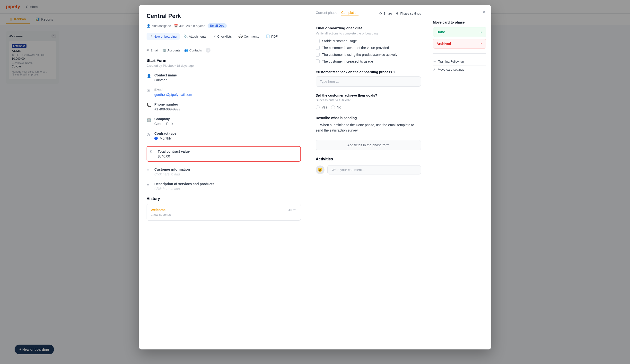 This screenshot has width=630, height=364. Describe the element at coordinates (350, 13) in the screenshot. I see `tab-completion: Completion` at that location.